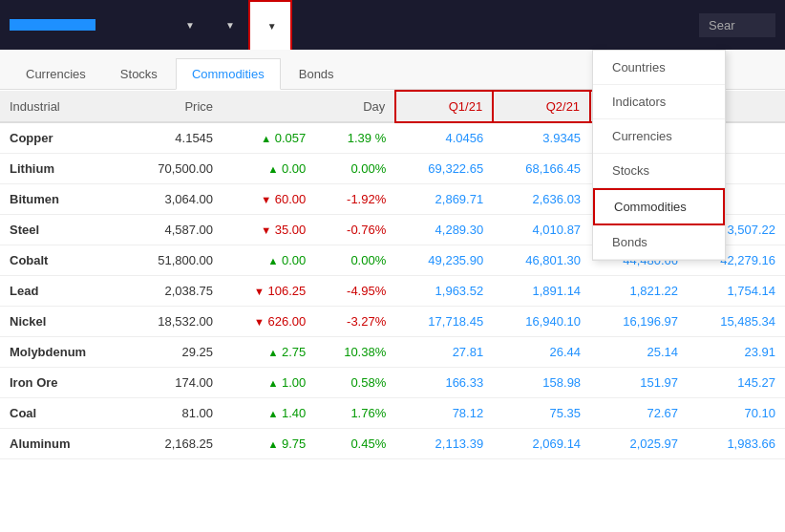  What do you see at coordinates (541, 322) in the screenshot?
I see `cell-q2: 16,940.10` at bounding box center [541, 322].